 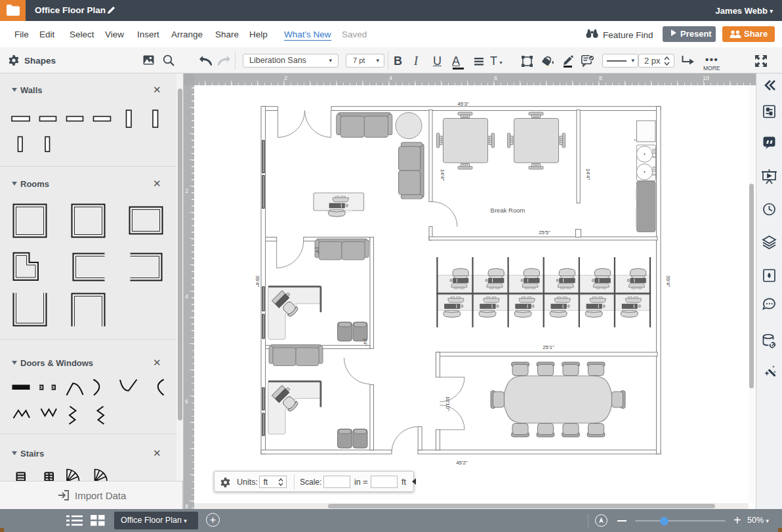 I want to click on svg-text: 10'10", so click(x=447, y=403).